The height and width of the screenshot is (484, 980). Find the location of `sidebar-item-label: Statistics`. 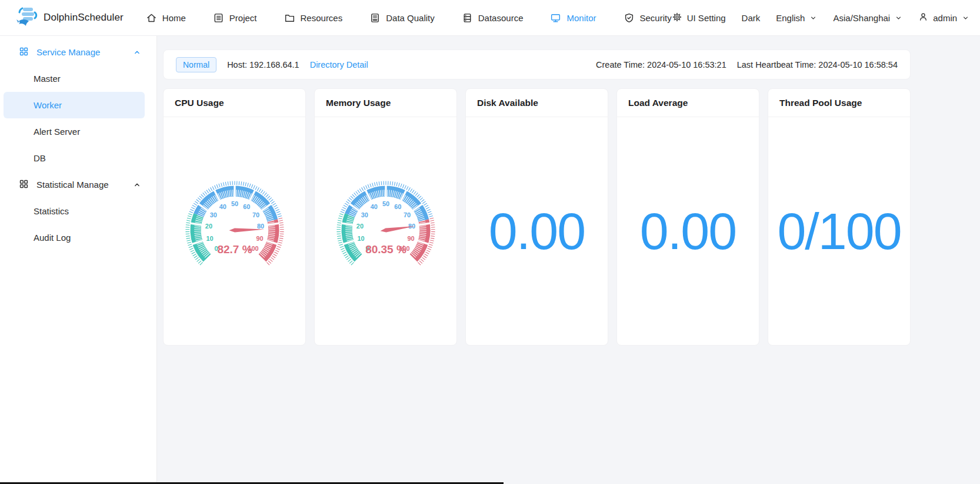

sidebar-item-label: Statistics is located at coordinates (51, 211).